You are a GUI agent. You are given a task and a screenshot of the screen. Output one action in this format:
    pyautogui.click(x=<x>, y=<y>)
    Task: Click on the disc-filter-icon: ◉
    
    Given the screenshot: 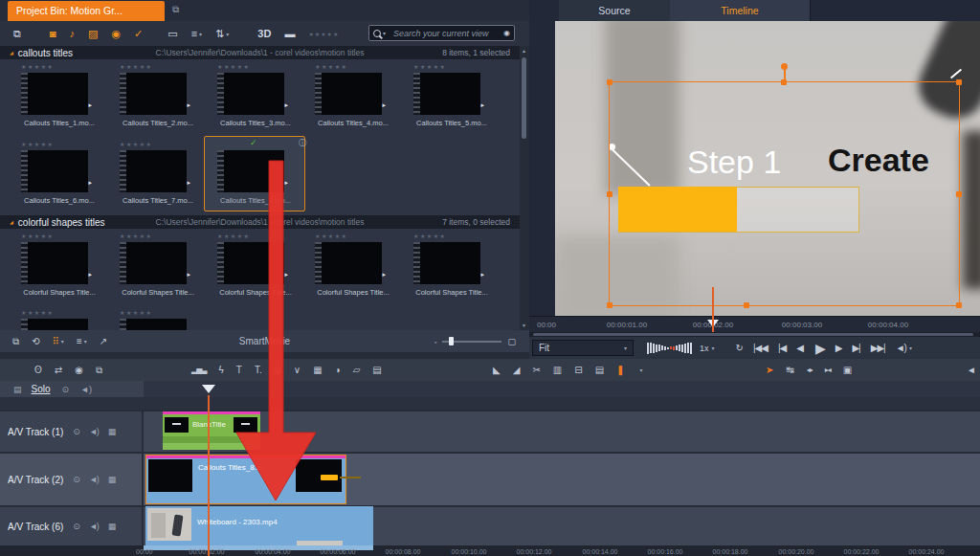 What is the action you would take?
    pyautogui.click(x=116, y=34)
    